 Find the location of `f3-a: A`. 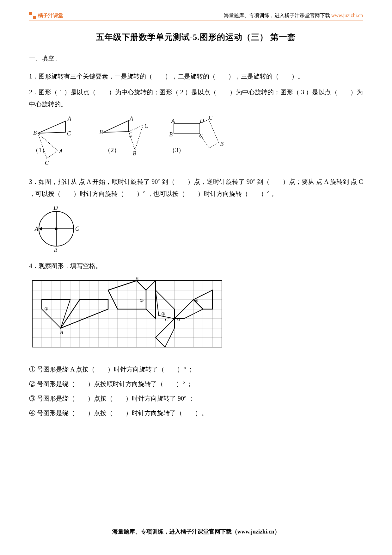

f3-a: A is located at coordinates (173, 121).